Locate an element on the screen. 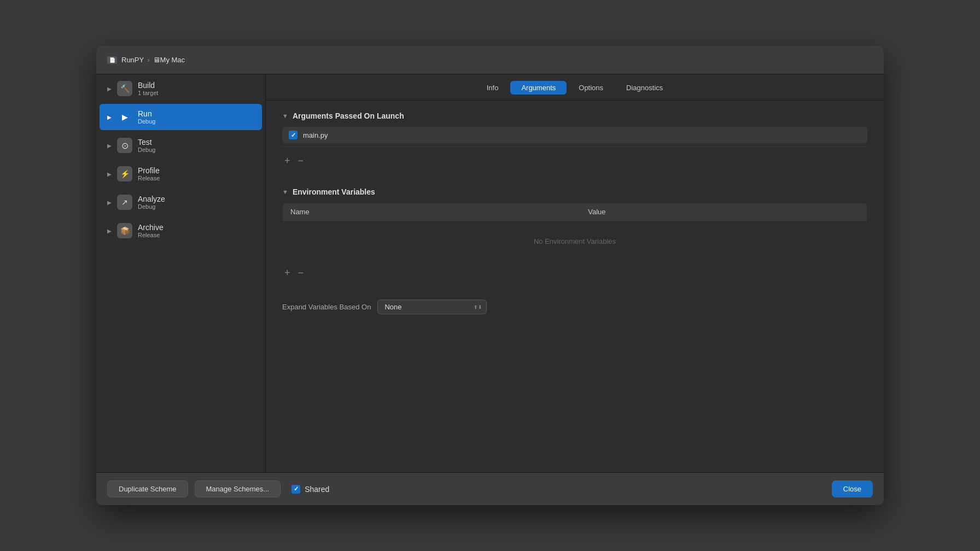 This screenshot has height=551, width=980. archive-sub: Release is located at coordinates (151, 235).